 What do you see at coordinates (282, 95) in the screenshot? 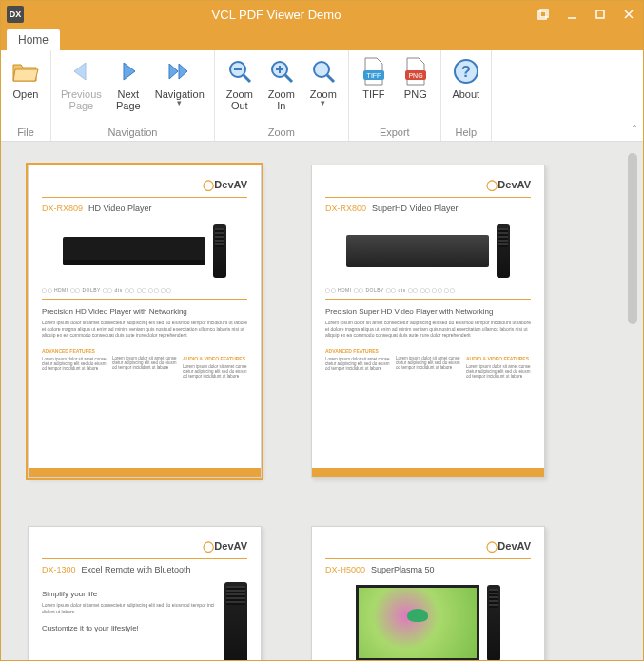
I see `group-zoom: Zoom Out Zoom In Zoom ▾ Zoom` at bounding box center [282, 95].